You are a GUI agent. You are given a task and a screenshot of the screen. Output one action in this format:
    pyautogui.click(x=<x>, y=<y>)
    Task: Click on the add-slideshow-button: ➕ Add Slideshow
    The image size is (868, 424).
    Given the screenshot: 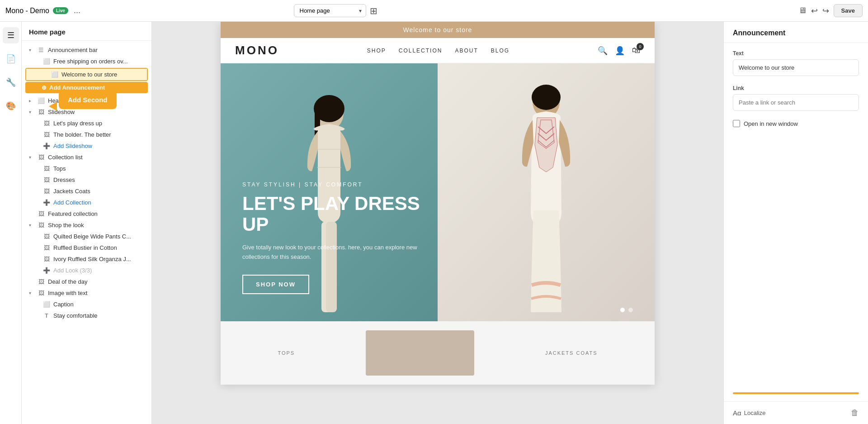 What is the action you would take?
    pyautogui.click(x=87, y=146)
    